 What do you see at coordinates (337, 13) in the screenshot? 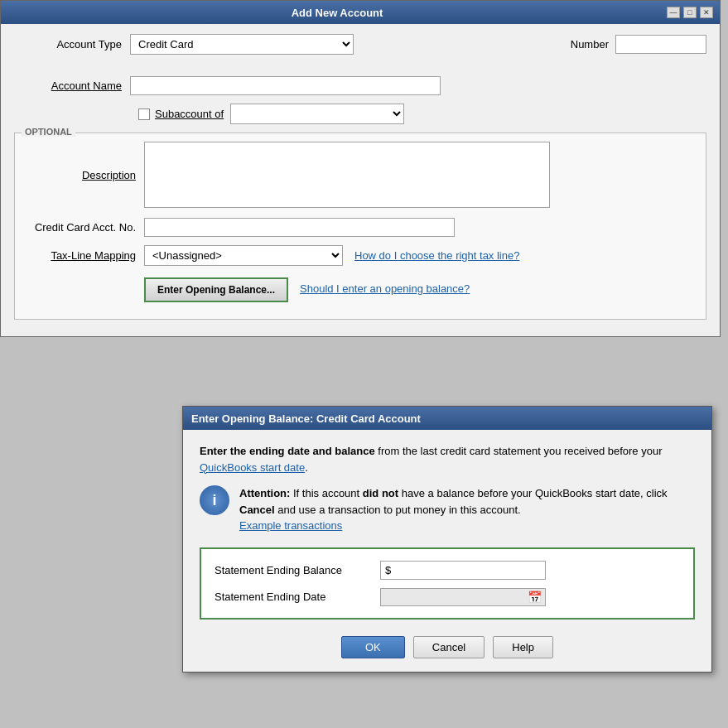
I see `window-title: Add New Account` at bounding box center [337, 13].